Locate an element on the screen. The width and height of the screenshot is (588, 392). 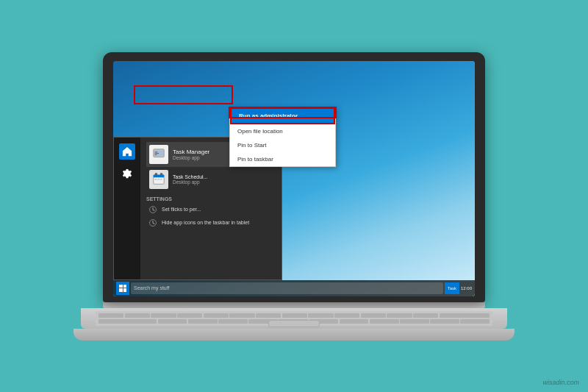
task-manager-icon is located at coordinates (159, 154).